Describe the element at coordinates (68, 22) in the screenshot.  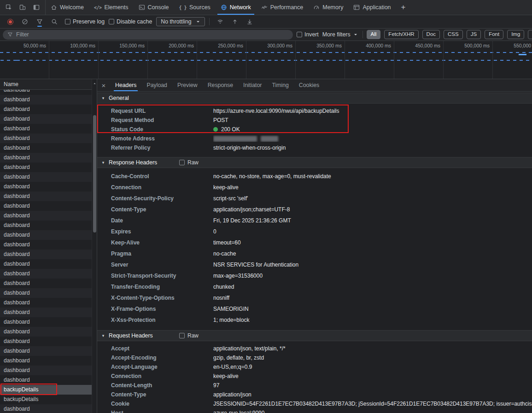
I see `preserve-log-checkbox` at that location.